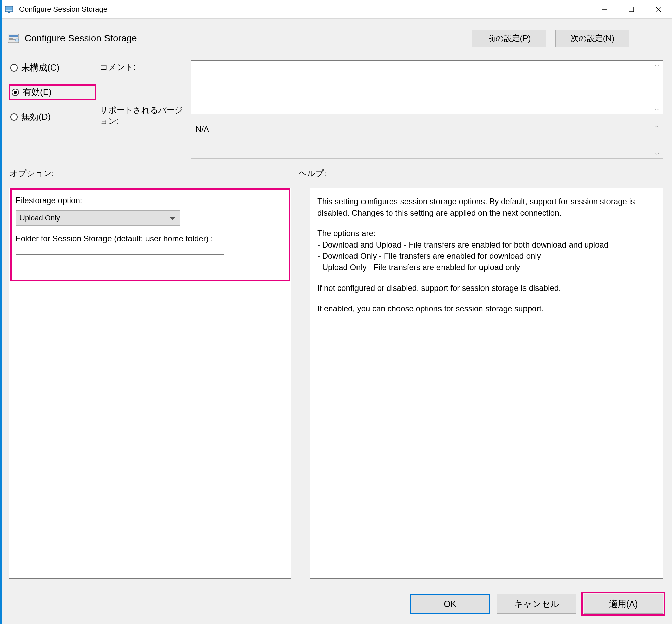  I want to click on close-button, so click(658, 9).